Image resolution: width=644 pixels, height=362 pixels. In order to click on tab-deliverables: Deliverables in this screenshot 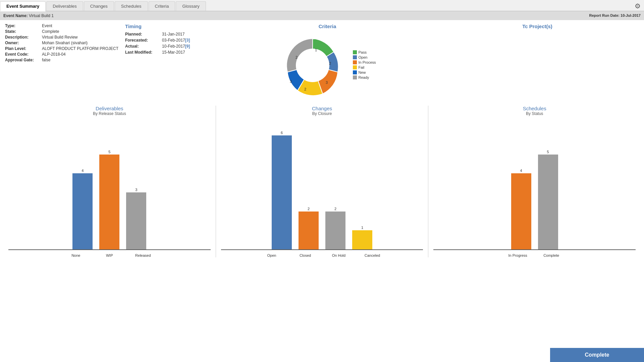, I will do `click(65, 6)`.